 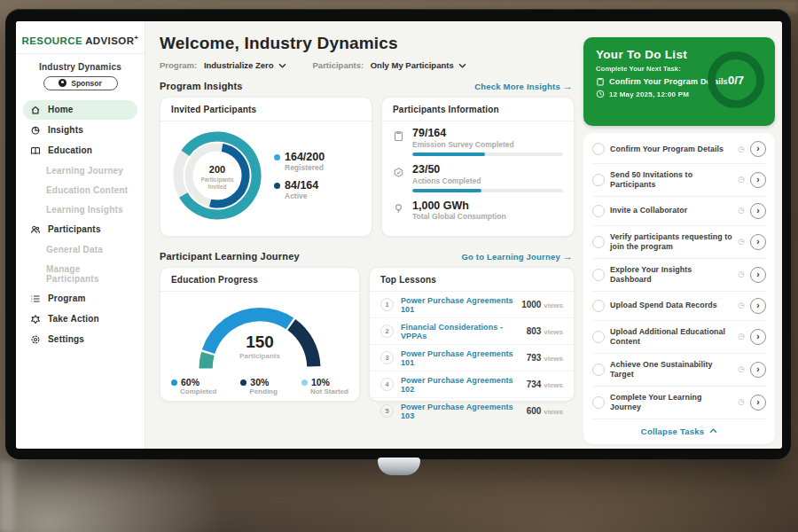 I want to click on task-label: Upload Additional Educational Content, so click(x=671, y=337).